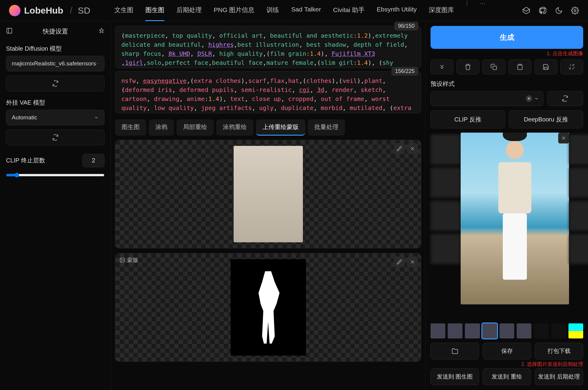 The image size is (588, 390). What do you see at coordinates (468, 119) in the screenshot?
I see `clip-interrogate-button: CLIP 反推` at bounding box center [468, 119].